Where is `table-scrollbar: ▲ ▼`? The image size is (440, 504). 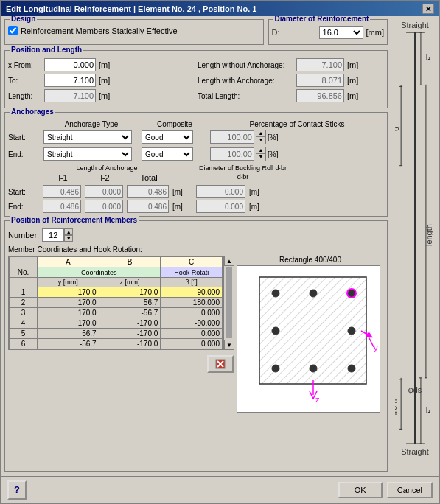
table-scrollbar: ▲ ▼ is located at coordinates (228, 303).